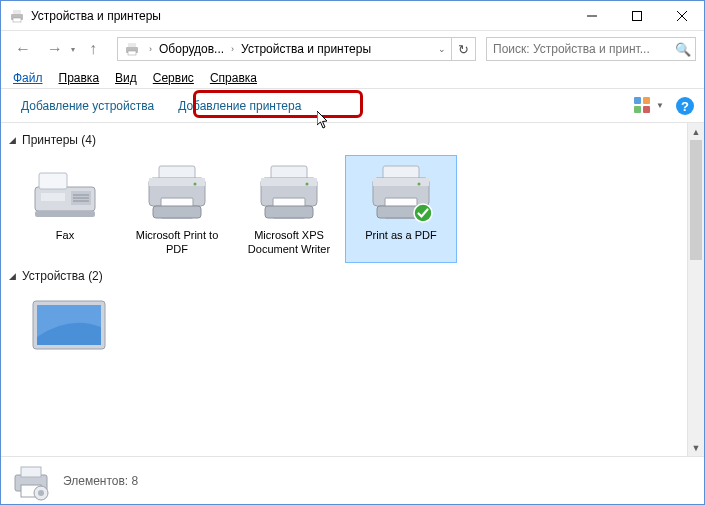  What do you see at coordinates (174, 78) in the screenshot?
I see `menu-tools: Сервис` at bounding box center [174, 78].